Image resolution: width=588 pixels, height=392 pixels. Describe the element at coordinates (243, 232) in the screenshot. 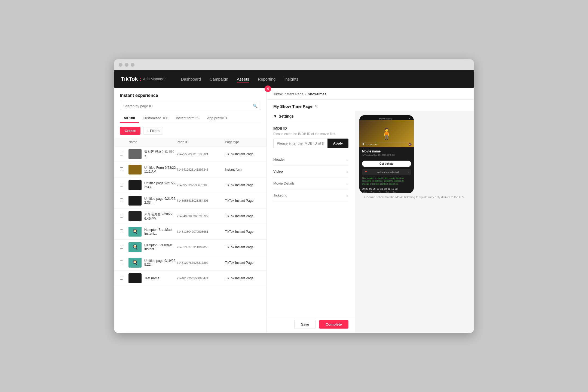

I see `row-pagetype-5: TikTok Instant Page` at that location.